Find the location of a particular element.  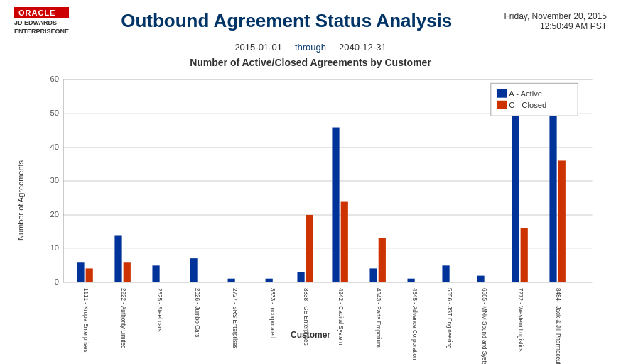

svg-text: 2222 - Authority Limited is located at coordinates (124, 319).